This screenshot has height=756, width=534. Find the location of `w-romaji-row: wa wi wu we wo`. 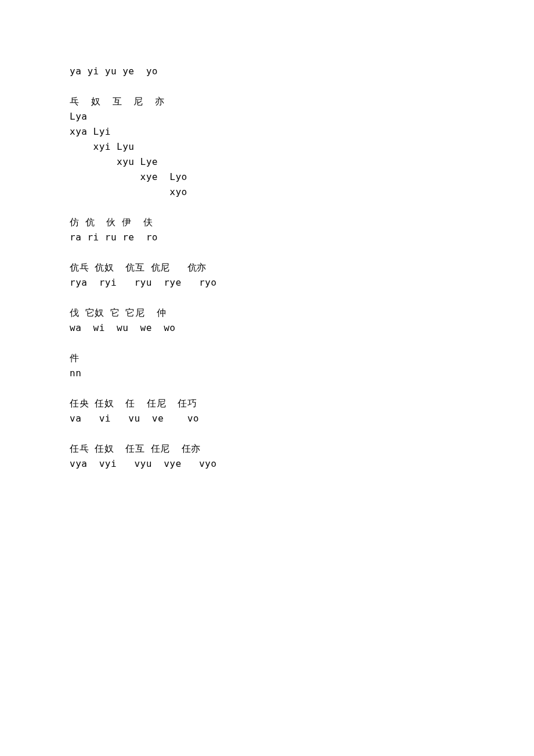

w-romaji-row: wa wi wu we wo is located at coordinates (302, 328).